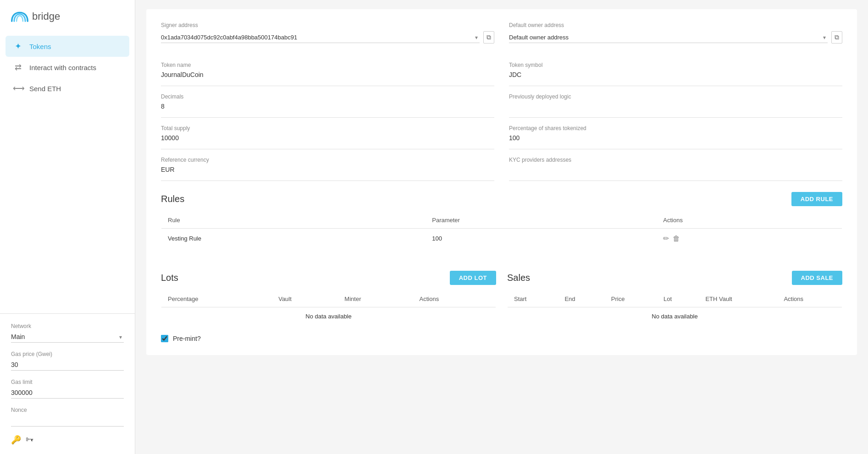  I want to click on gas-price-field-group: Gas price (Gwei), so click(67, 361).